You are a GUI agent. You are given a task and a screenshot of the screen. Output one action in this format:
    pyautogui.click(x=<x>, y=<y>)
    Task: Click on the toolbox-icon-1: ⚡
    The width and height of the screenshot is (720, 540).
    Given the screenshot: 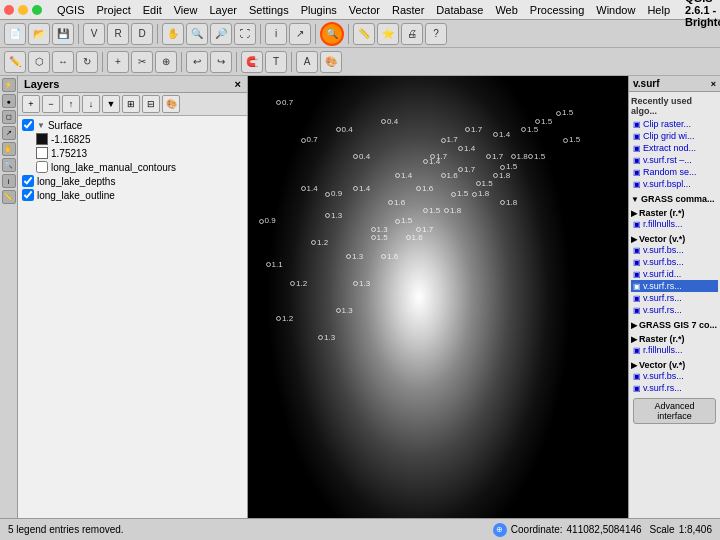 What is the action you would take?
    pyautogui.click(x=9, y=85)
    